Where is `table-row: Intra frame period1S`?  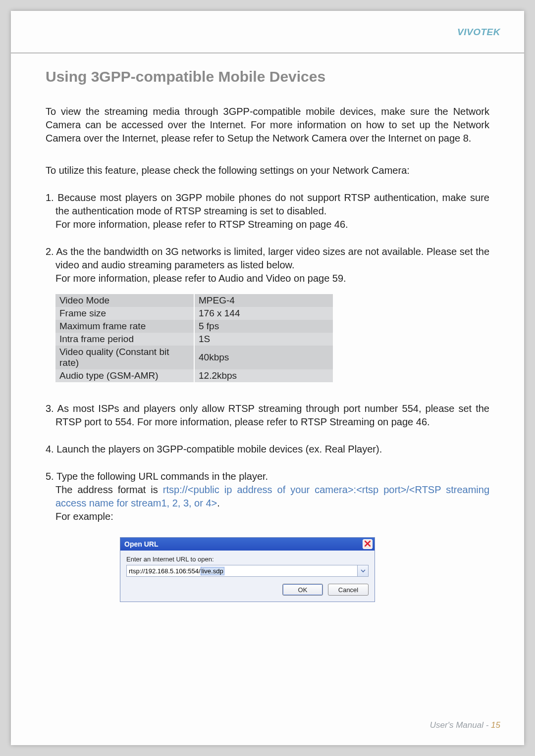
table-row: Intra frame period1S is located at coordinates (194, 339).